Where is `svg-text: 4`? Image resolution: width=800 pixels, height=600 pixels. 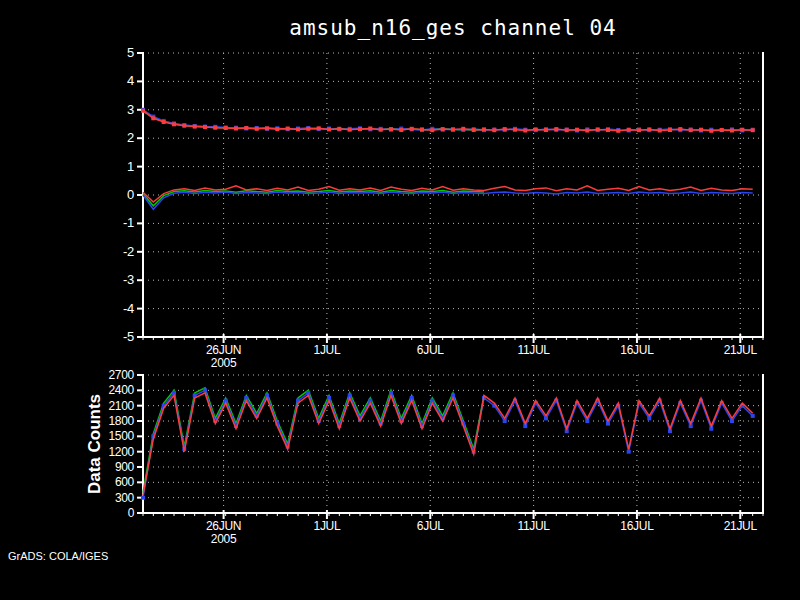
svg-text: 4 is located at coordinates (130, 80).